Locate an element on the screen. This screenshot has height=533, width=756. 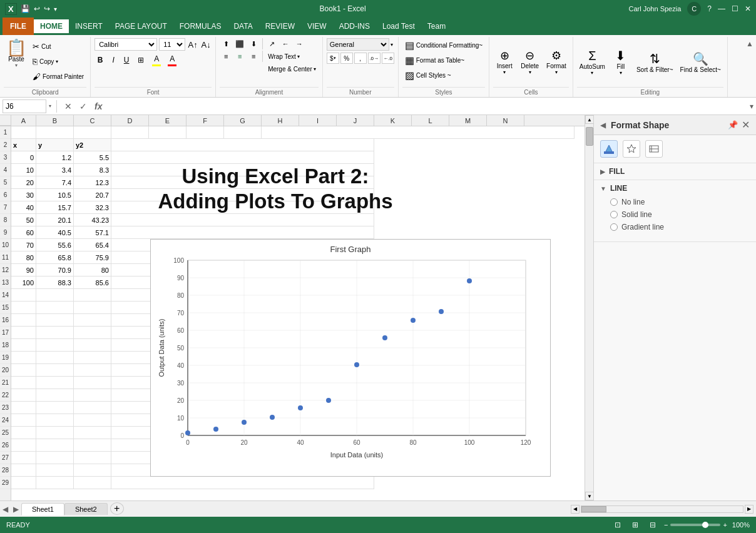
normal-view-btn: ⊡ is located at coordinates (618, 525).